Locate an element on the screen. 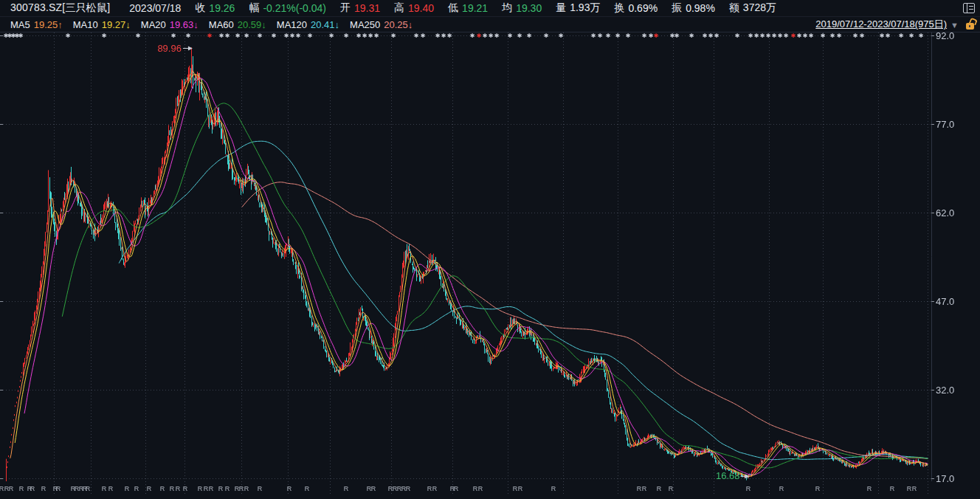 This screenshot has width=980, height=499. quote-field-label: 均 is located at coordinates (507, 8).